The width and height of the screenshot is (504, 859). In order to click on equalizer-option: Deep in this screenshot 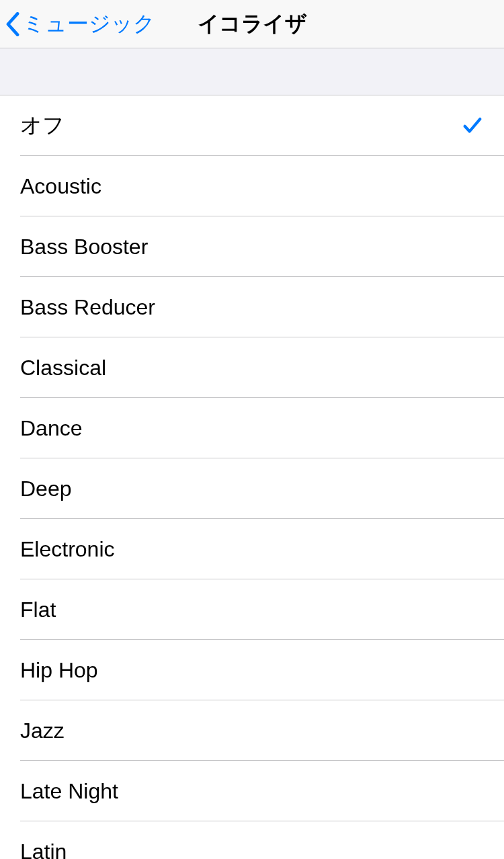, I will do `click(252, 489)`.